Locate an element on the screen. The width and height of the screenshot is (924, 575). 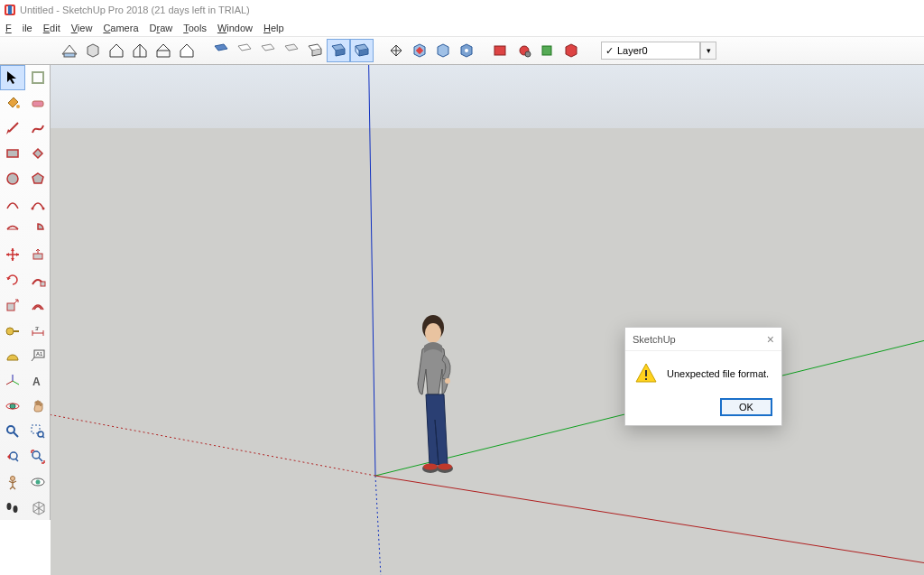
app-logo-icon is located at coordinates (10, 10).